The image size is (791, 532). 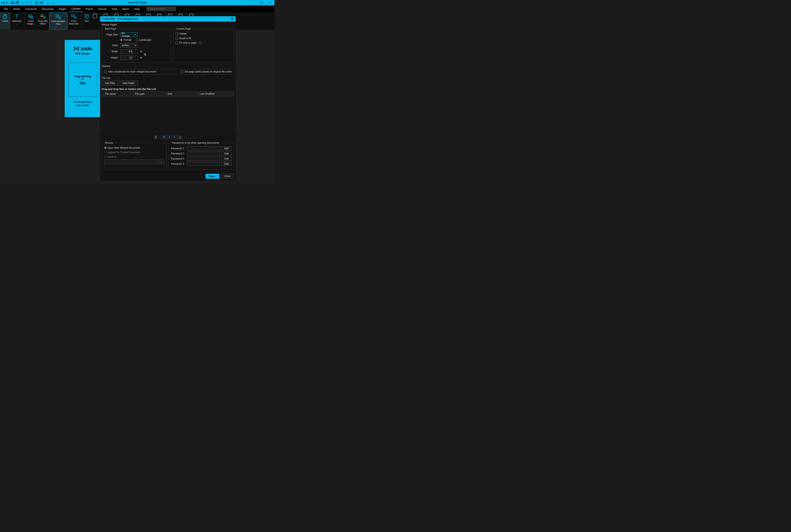 What do you see at coordinates (137, 9) in the screenshot?
I see `menubar: FileHomeCommentDocumentPagesConvertForms…` at bounding box center [137, 9].